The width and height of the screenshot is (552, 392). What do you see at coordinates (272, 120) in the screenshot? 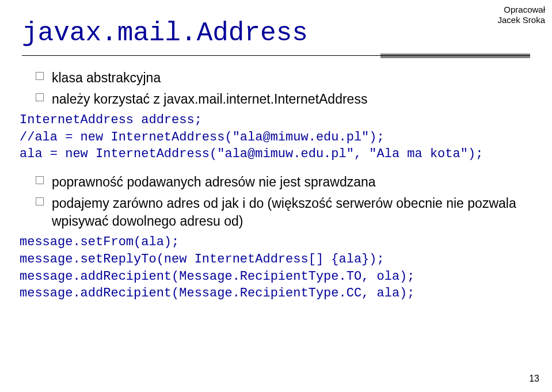
I see `code-line: InternetAddress address;` at bounding box center [272, 120].